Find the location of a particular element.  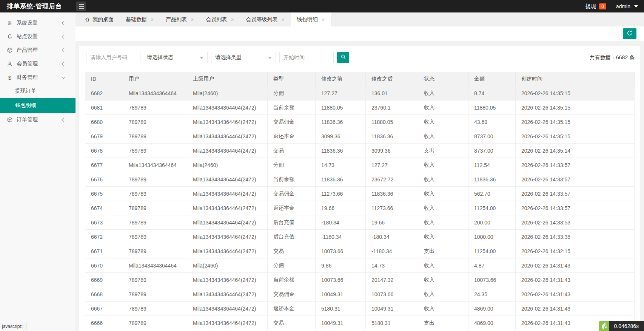

tab-item: 我的桌面 is located at coordinates (99, 20).